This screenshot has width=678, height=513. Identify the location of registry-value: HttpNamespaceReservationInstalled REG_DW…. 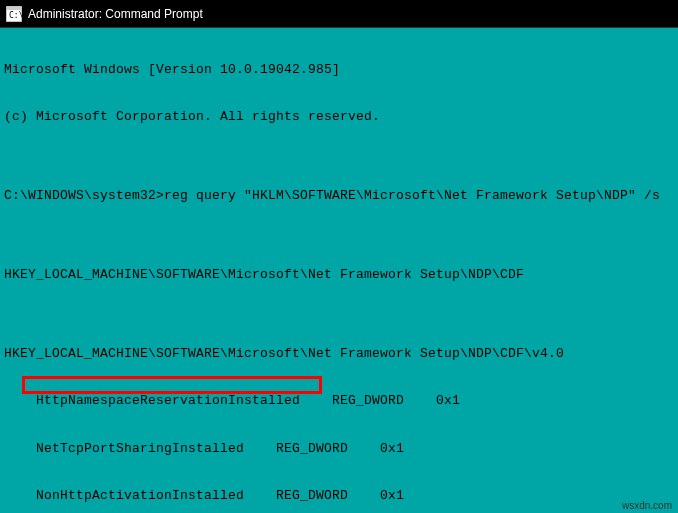
(339, 401).